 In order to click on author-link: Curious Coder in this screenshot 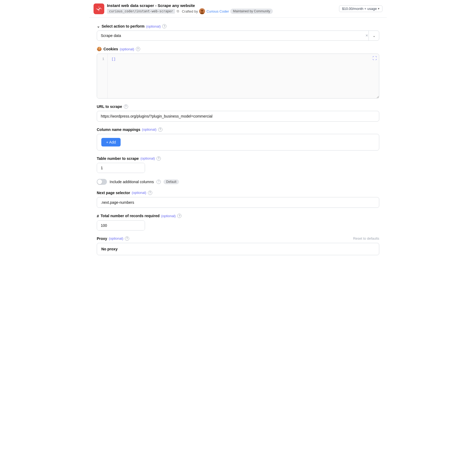, I will do `click(218, 11)`.